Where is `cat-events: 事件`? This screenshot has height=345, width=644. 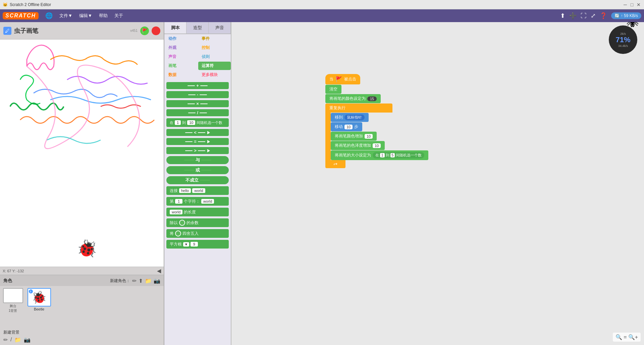 cat-events: 事件 is located at coordinates (214, 39).